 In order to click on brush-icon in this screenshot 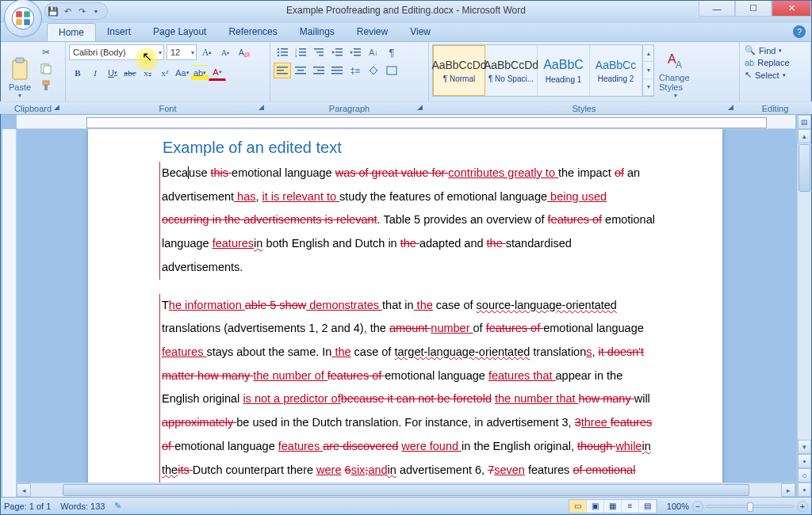, I will do `click(46, 86)`.